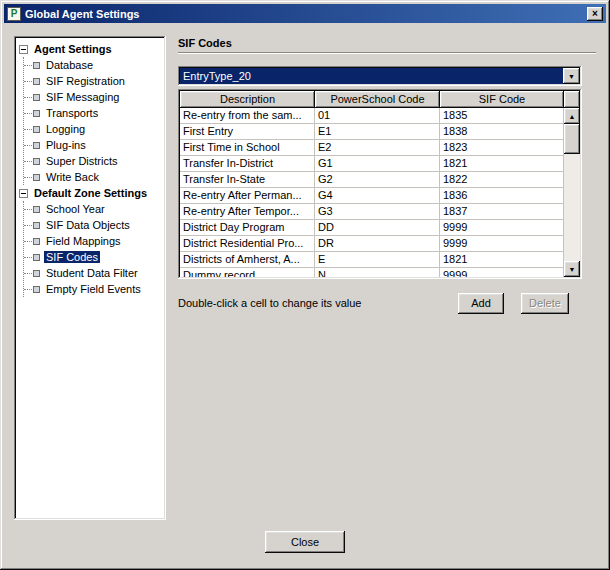 The image size is (610, 570). Describe the element at coordinates (248, 100) in the screenshot. I see `column-header-description: Description` at that location.